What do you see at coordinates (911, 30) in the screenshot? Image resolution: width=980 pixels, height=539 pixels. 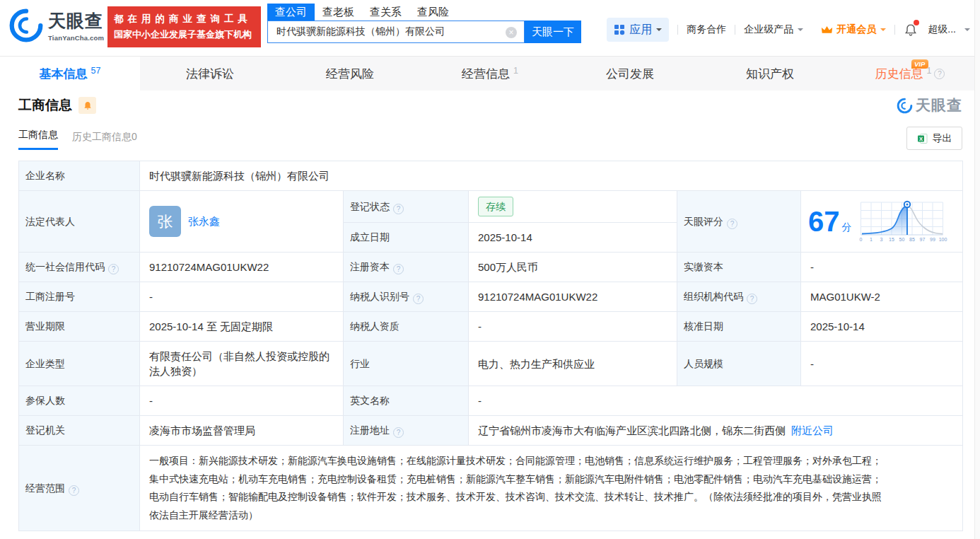 I see `notification-bell` at bounding box center [911, 30].